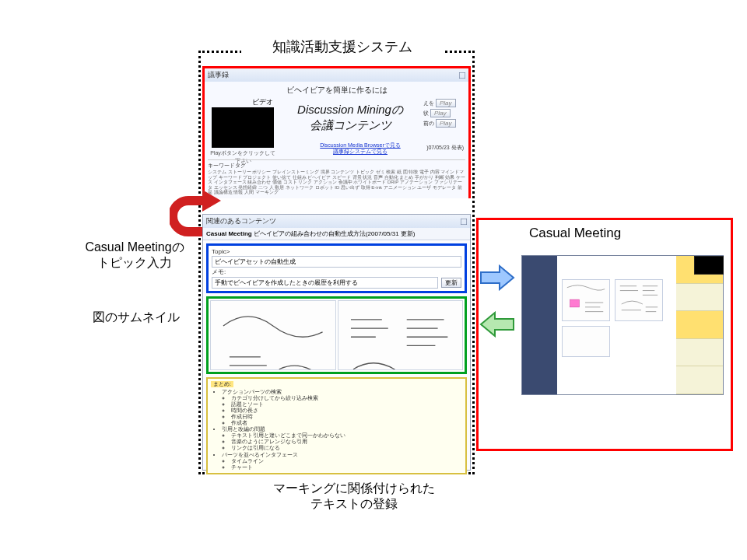  What do you see at coordinates (342, 439) in the screenshot?
I see `summary-item: 引用と改編の問題テキスト引用と違いどこまで同一かわからない音楽のようにアレンジな…` at bounding box center [342, 439].